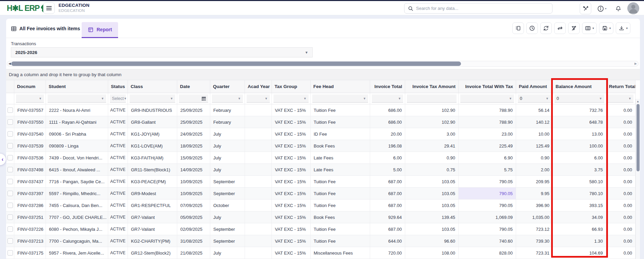 Image resolution: width=644 pixels, height=259 pixels. What do you see at coordinates (194, 86) in the screenshot?
I see `col-header-date: Date` at bounding box center [194, 86].